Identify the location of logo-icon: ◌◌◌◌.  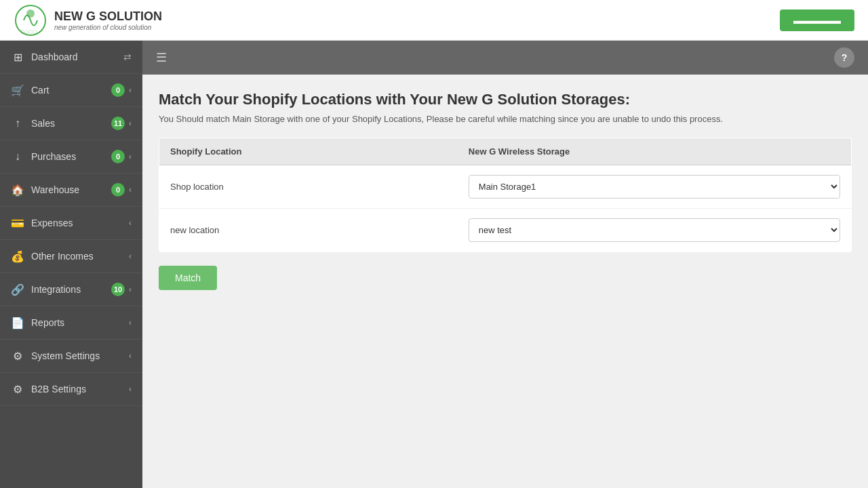
(31, 20).